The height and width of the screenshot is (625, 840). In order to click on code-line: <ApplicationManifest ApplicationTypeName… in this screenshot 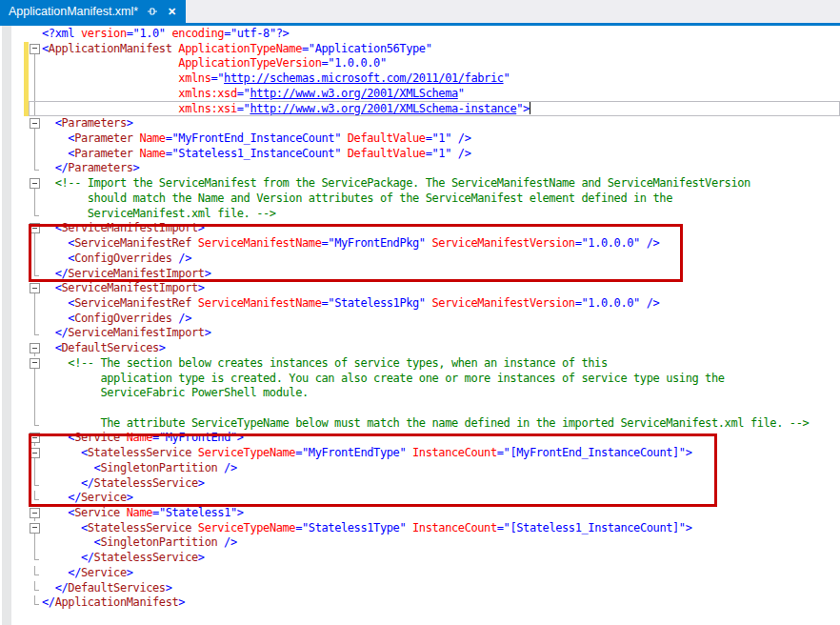, I will do `click(420, 50)`.